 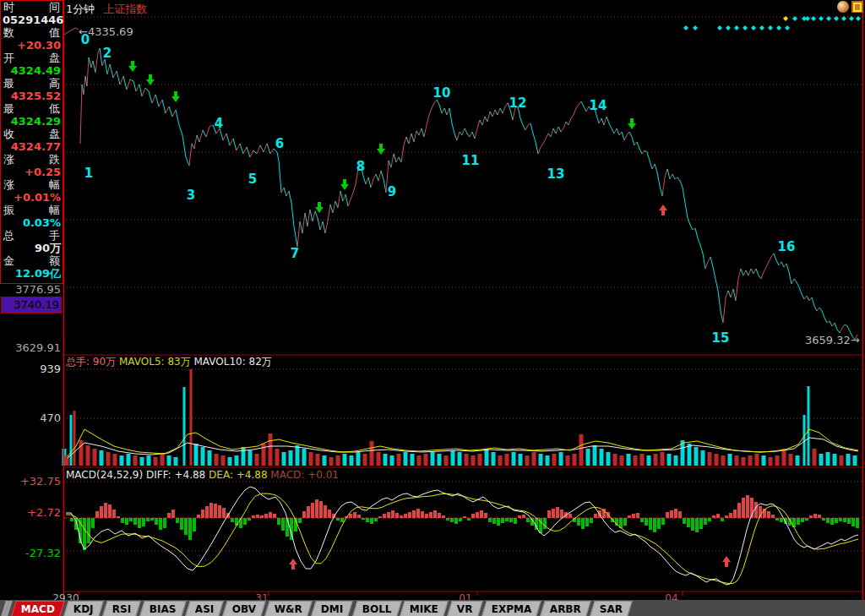 I want to click on tab-asi: ASI, so click(x=204, y=608).